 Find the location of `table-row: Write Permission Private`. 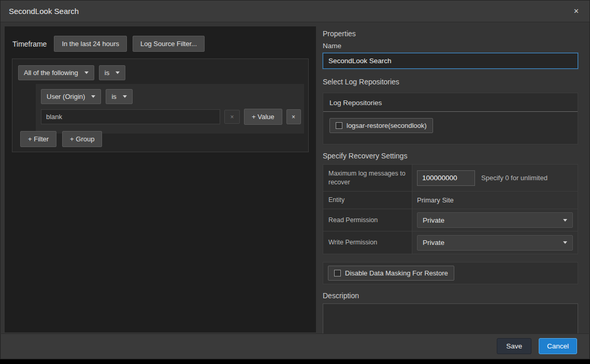

table-row: Write Permission Private is located at coordinates (451, 242).